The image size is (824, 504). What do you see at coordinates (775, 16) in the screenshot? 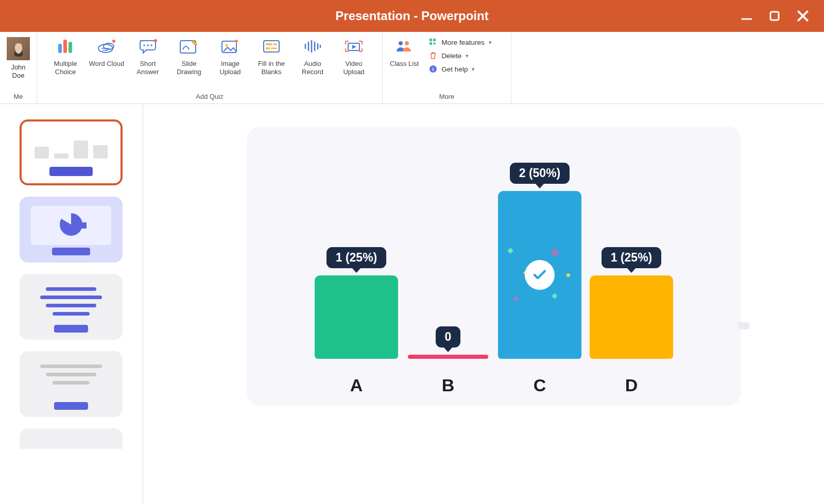
I see `maximize-icon` at bounding box center [775, 16].